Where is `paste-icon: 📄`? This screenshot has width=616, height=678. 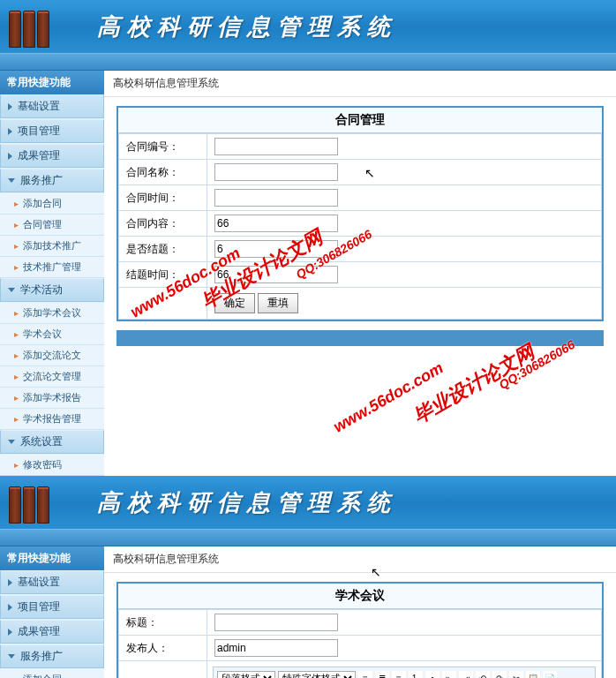
paste-icon: 📄 is located at coordinates (550, 674).